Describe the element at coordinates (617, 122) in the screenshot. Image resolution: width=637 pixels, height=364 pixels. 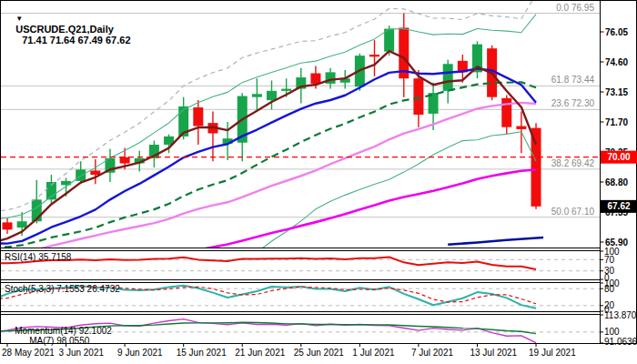
I see `price-axis-label: 71.70` at that location.